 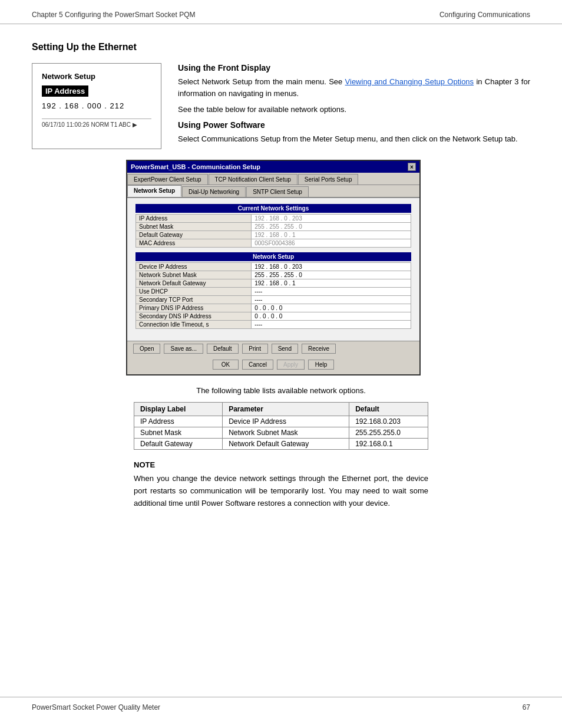 What do you see at coordinates (285, 349) in the screenshot?
I see `send-button: Send` at bounding box center [285, 349].